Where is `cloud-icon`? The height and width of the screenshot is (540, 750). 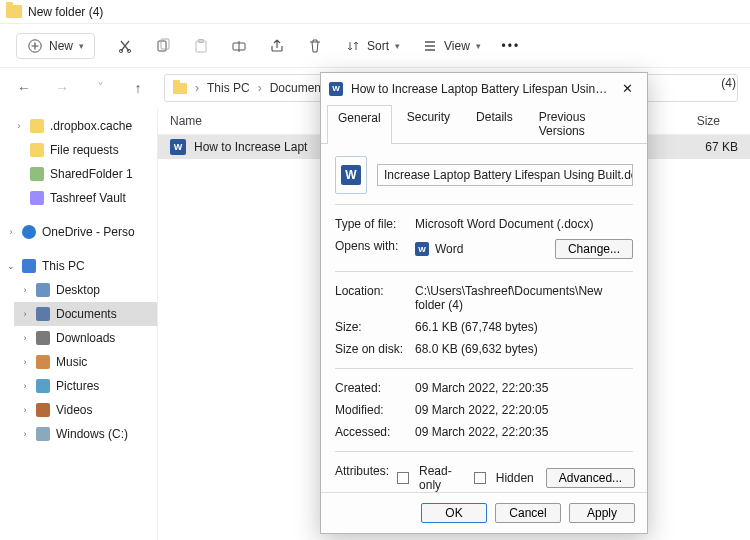
cloud-icon is located at coordinates (29, 232).